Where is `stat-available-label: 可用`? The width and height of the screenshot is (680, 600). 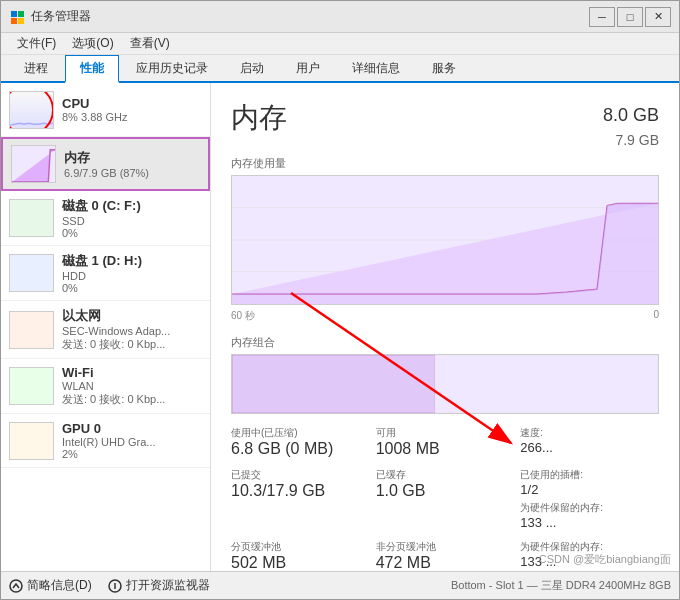 stat-available-label: 可用 is located at coordinates (446, 433).